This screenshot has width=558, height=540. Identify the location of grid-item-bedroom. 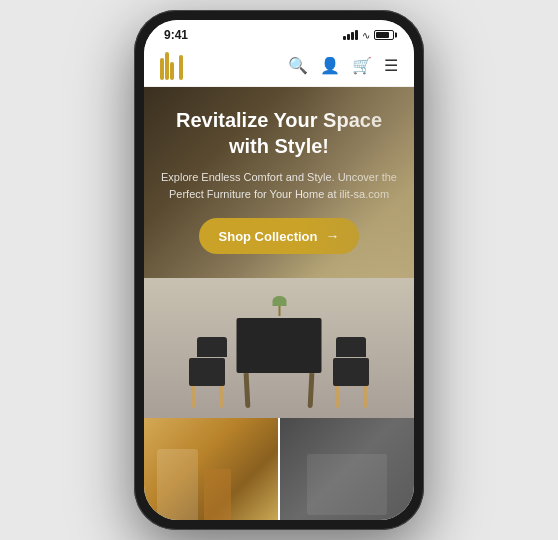
(347, 469).